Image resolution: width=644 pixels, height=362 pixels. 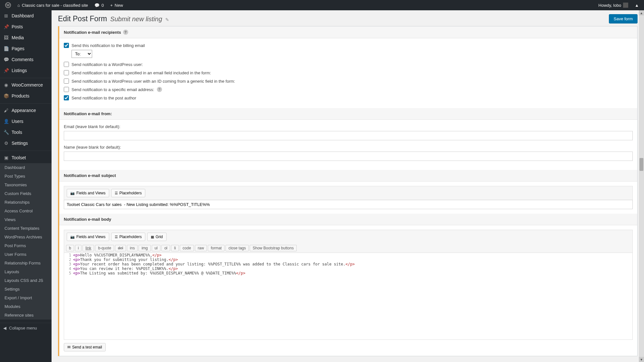 What do you see at coordinates (26, 167) in the screenshot?
I see `submenu-item-dashboard: Dashboard` at bounding box center [26, 167].